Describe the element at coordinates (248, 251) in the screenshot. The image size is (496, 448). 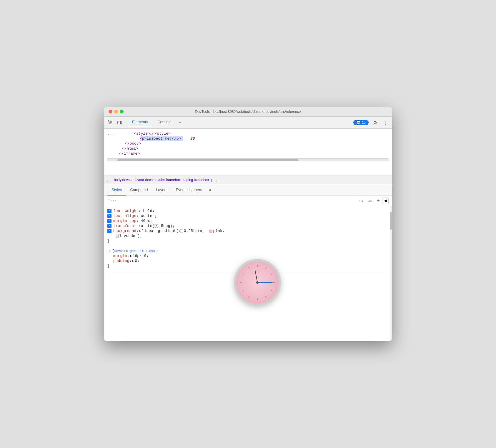
I see `rule2-selector: p { devsite-goo…-blue.css:1` at that location.